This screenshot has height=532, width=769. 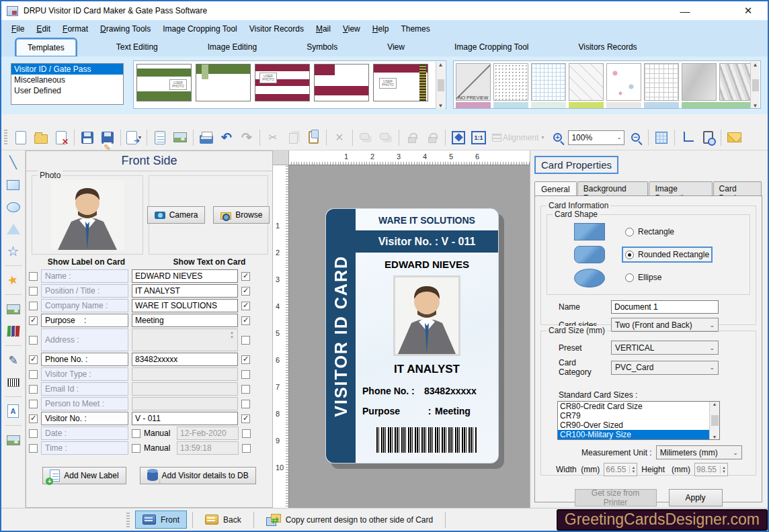 What do you see at coordinates (412, 336) in the screenshot?
I see `id-card-preview: VISITOR ID CARD WARE IT SOLUTIONS Visito…` at bounding box center [412, 336].